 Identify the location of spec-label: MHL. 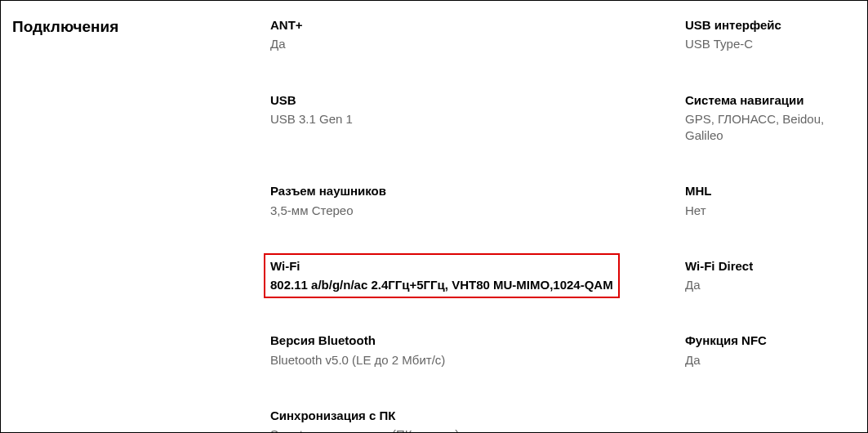
(768, 191).